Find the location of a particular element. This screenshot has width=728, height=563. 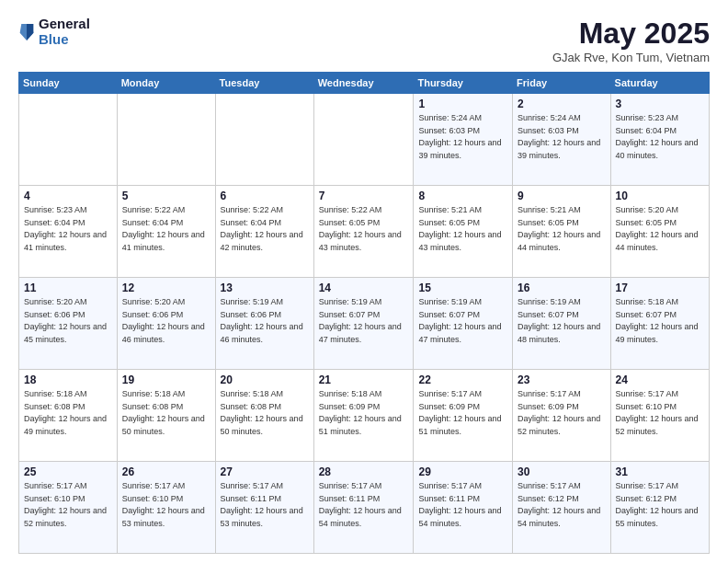

day-number: 22 is located at coordinates (463, 380).